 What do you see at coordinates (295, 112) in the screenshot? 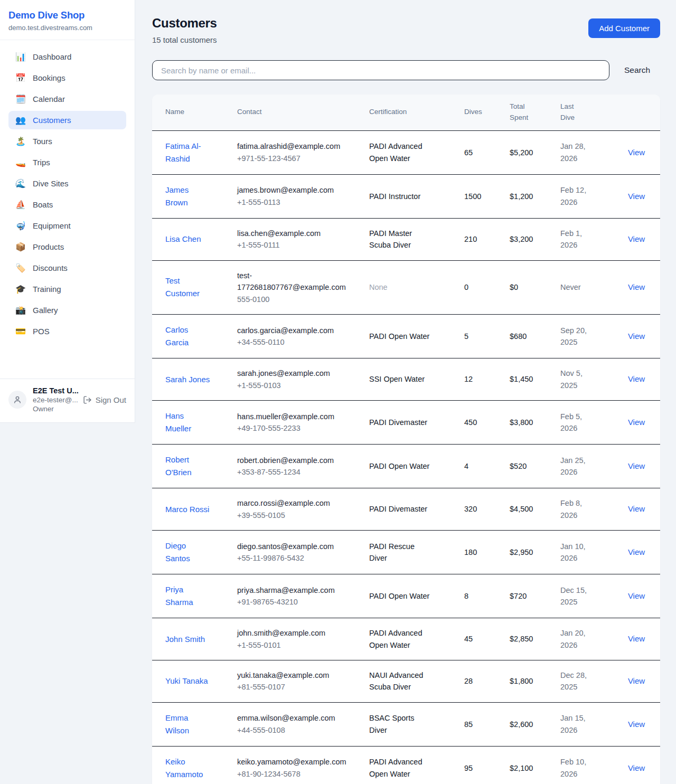
I see `column-header-contact: Contact` at bounding box center [295, 112].